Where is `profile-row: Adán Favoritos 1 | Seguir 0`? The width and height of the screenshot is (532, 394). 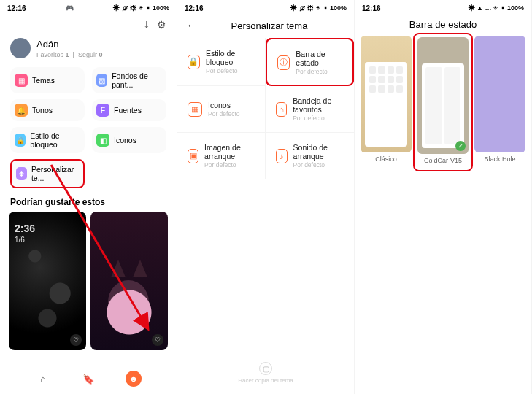
profile-row: Adán Favoritos 1 | Seguir 0 is located at coordinates (88, 47).